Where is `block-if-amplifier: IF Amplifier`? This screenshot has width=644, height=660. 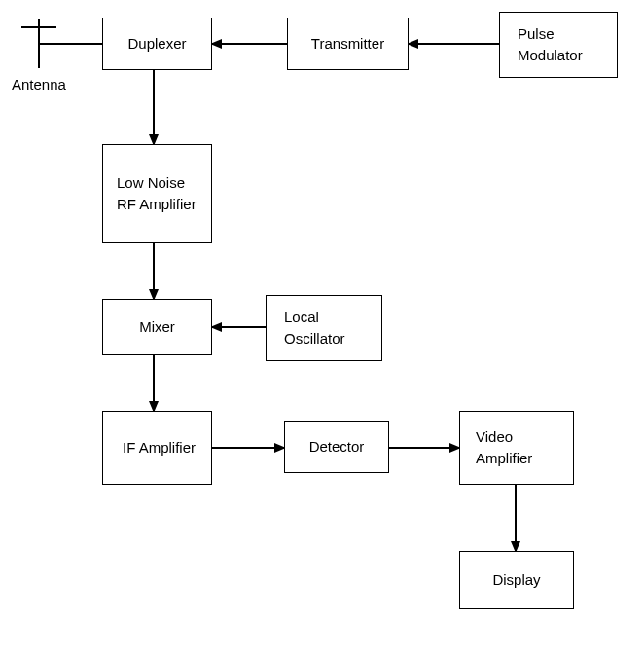 block-if-amplifier: IF Amplifier is located at coordinates (158, 448).